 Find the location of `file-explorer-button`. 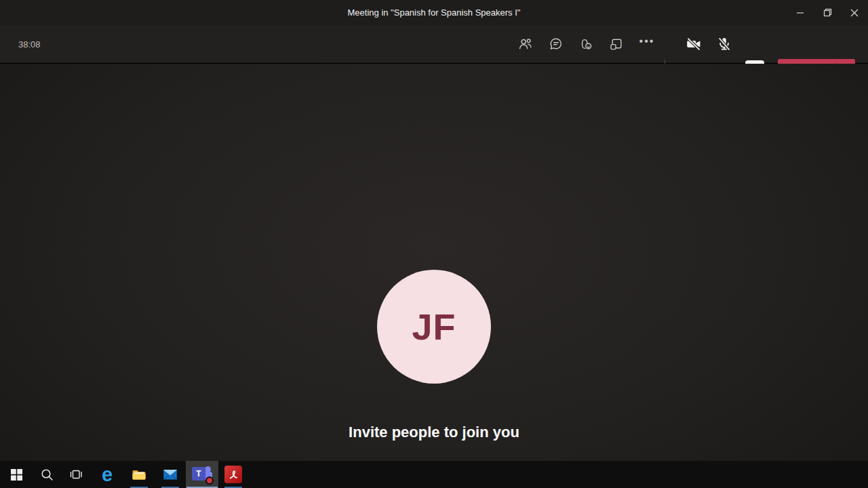

file-explorer-button is located at coordinates (139, 474).